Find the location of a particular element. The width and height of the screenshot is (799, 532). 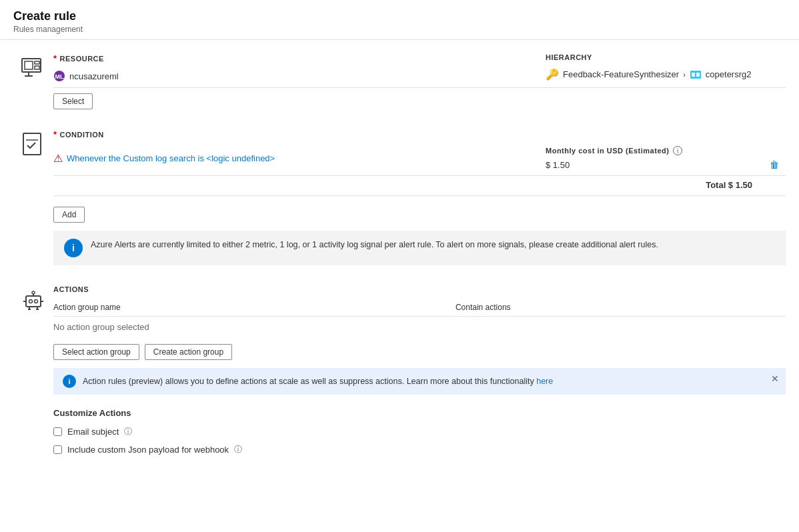

hierarchy-title: HIERARCHY is located at coordinates (666, 57).